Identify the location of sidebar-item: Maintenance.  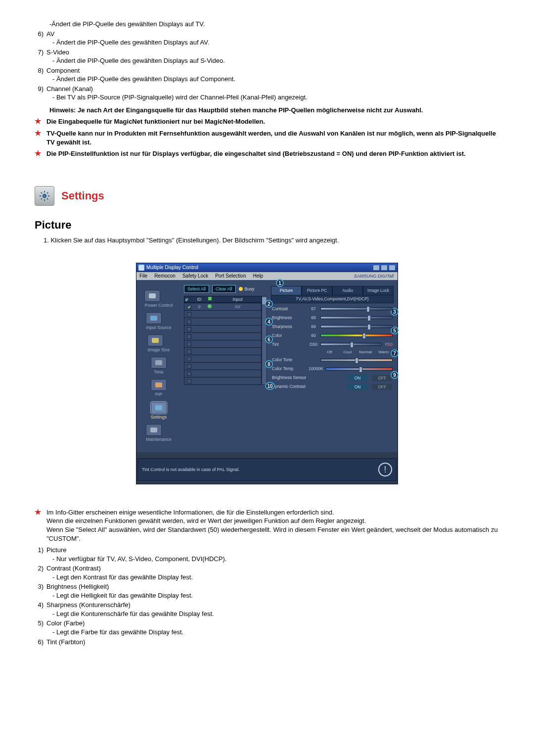
(159, 433).